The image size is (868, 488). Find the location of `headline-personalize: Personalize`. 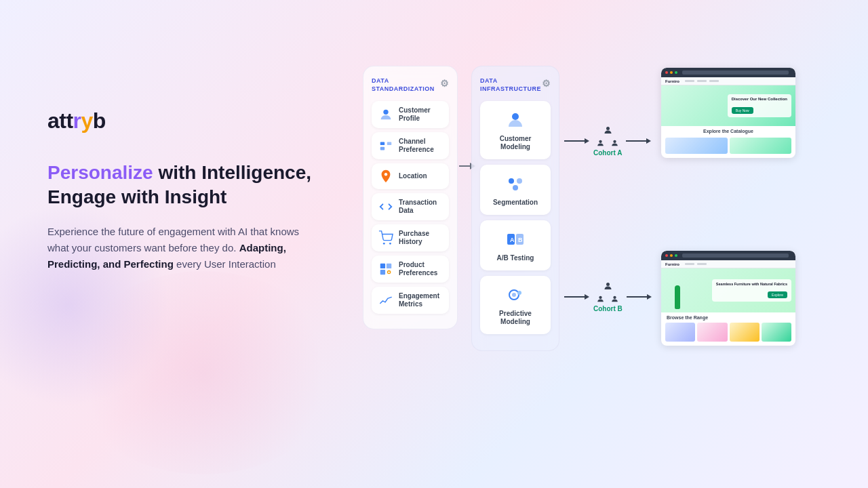

headline-personalize: Personalize is located at coordinates (100, 172).